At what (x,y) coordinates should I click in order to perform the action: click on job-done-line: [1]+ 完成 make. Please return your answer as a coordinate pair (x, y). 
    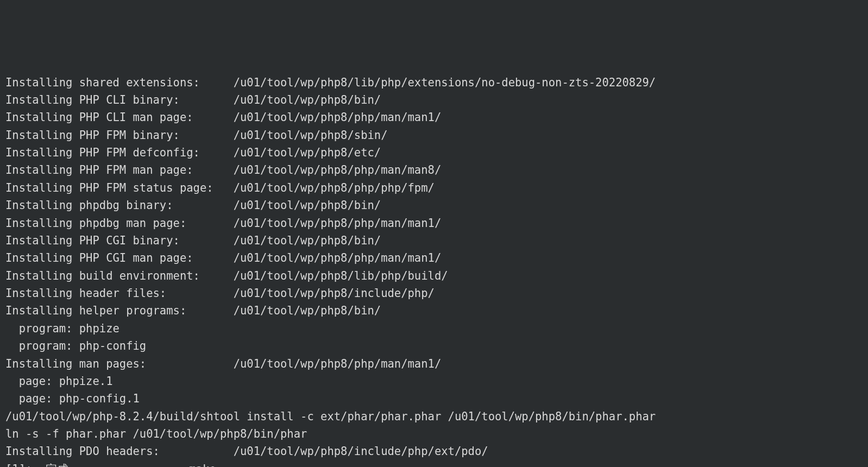
    Looking at the image, I should click on (434, 464).